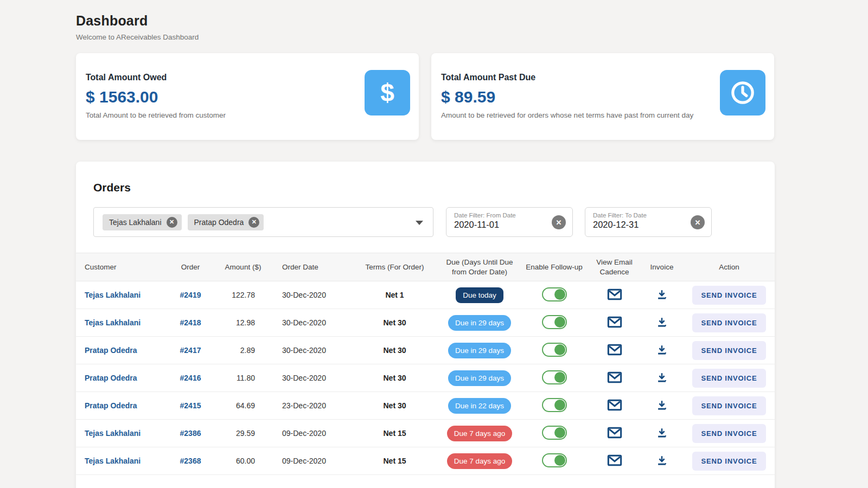 This screenshot has width=868, height=488. I want to click on order-row: Tejas Lakhalani #2386 29.59 09-Dec-2020 …, so click(425, 434).